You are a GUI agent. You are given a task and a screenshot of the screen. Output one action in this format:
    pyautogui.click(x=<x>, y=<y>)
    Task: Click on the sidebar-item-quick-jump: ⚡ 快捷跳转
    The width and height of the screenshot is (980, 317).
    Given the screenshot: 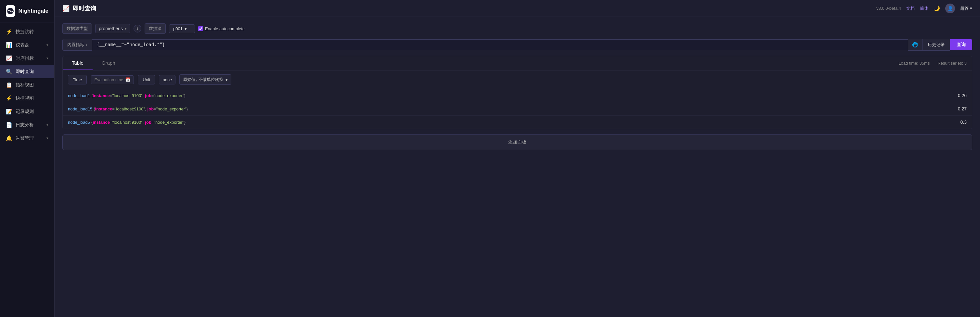 What is the action you would take?
    pyautogui.click(x=27, y=32)
    